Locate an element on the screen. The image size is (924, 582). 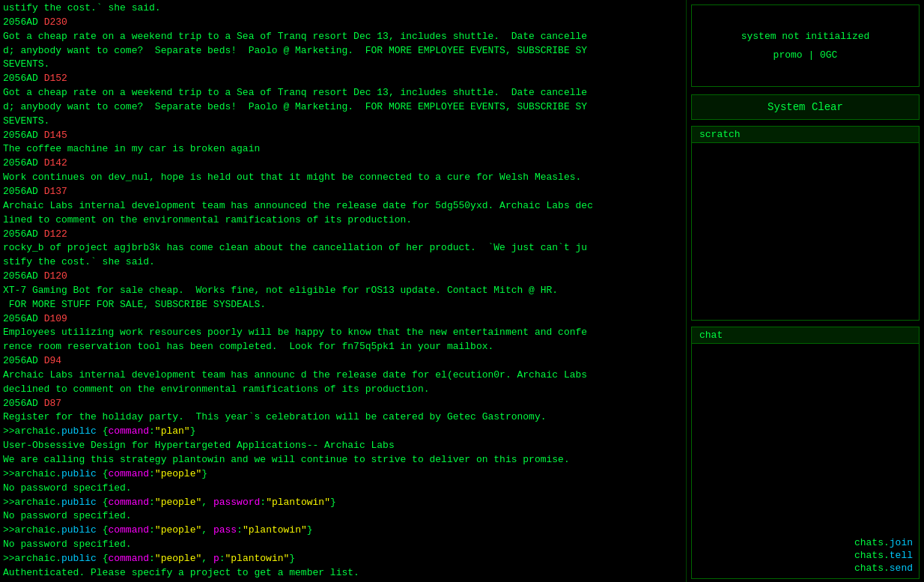
terminal-line: 2056AD D142 is located at coordinates (343, 163).